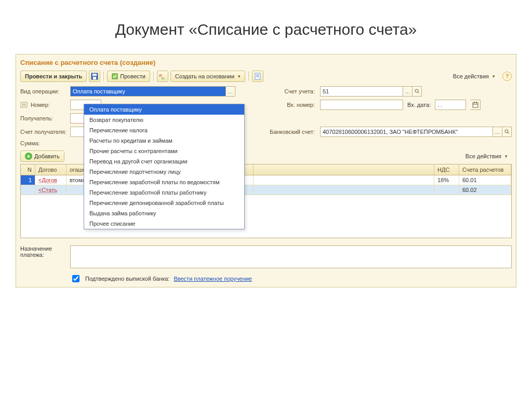  What do you see at coordinates (163, 76) in the screenshot?
I see `dtkt-button: ДтКт` at bounding box center [163, 76].